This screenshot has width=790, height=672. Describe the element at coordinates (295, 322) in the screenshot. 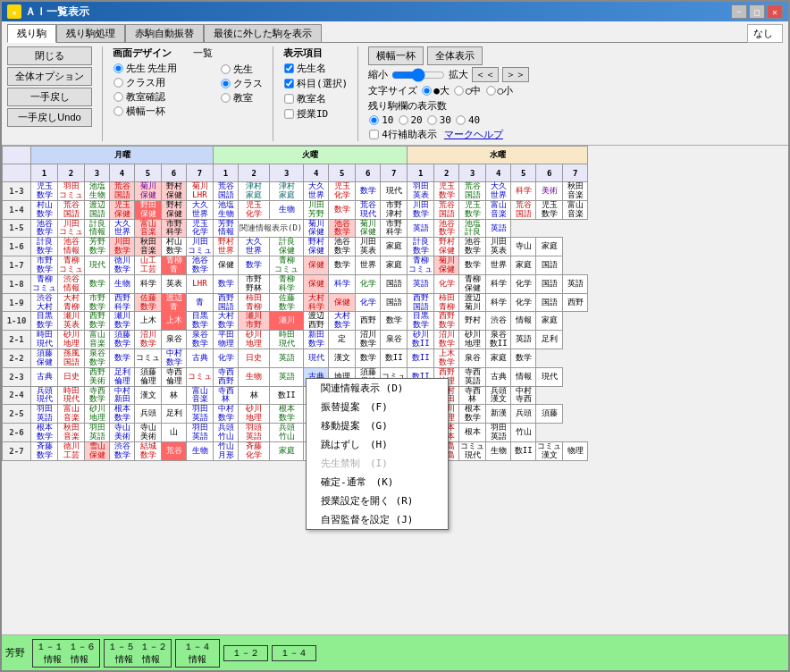

I see `table-row: 1-10 目黒数学 瀬川英表 西野数学 瀬川数学 上木 上木 目黒数学 大村数学…` at that location.